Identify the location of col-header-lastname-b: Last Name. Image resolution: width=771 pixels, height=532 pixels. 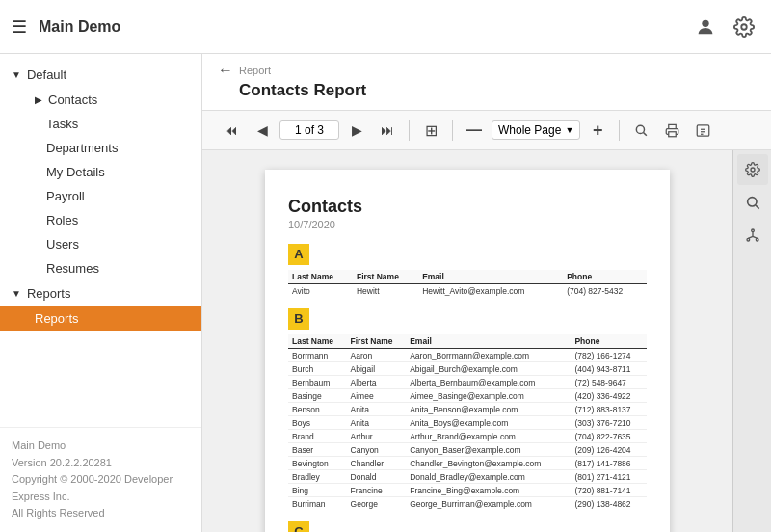
(318, 341).